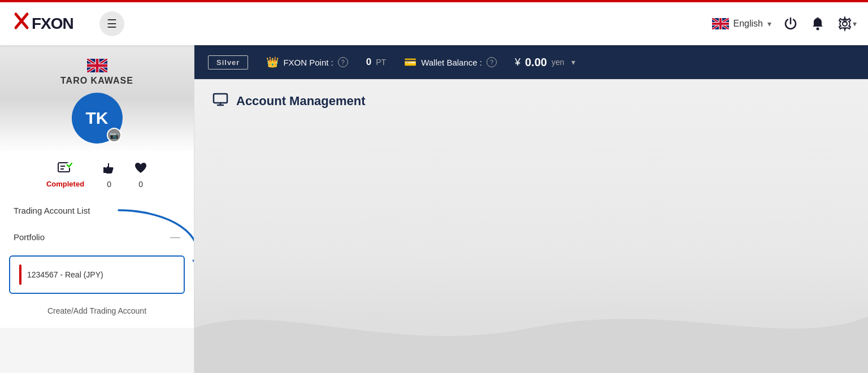 Image resolution: width=868 pixels, height=373 pixels. What do you see at coordinates (818, 24) in the screenshot?
I see `bell-icon` at bounding box center [818, 24].